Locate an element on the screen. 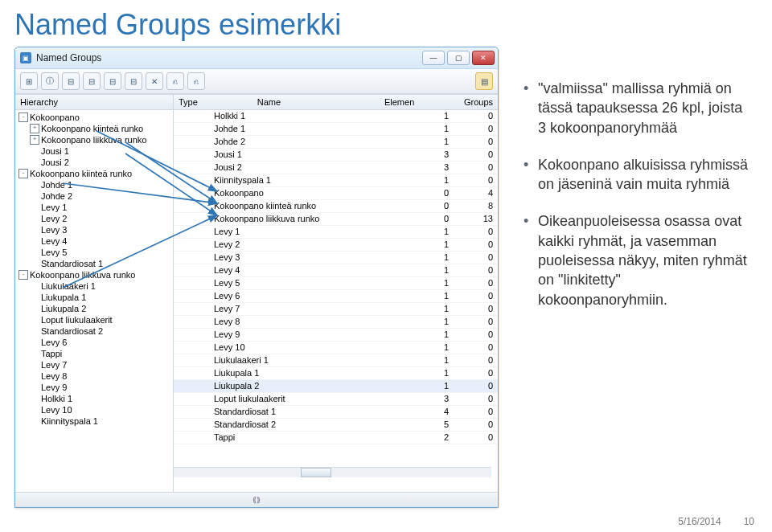 The width and height of the screenshot is (772, 532). tree-node: Levy 10 is located at coordinates (96, 410).